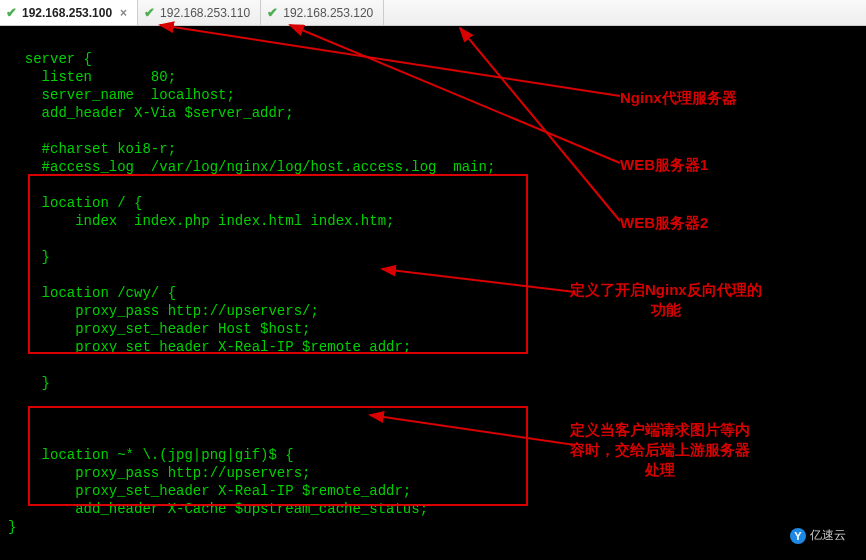  I want to click on tab-host-2: ✔ 192.168.253.110, so click(200, 12).